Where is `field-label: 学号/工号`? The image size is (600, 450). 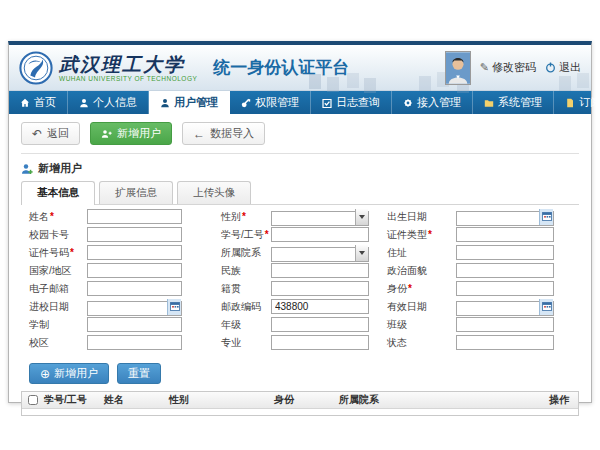
field-label: 学号/工号 is located at coordinates (242, 234).